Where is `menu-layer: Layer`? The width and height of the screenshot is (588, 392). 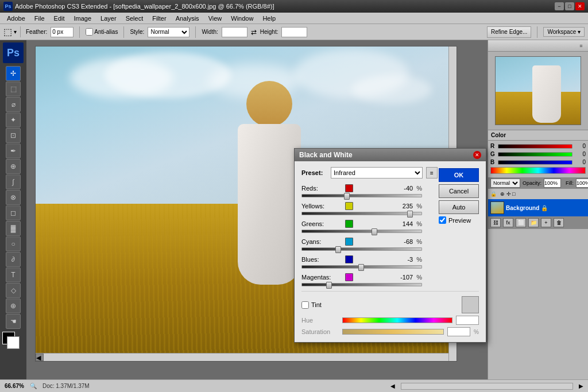
menu-layer: Layer is located at coordinates (109, 18).